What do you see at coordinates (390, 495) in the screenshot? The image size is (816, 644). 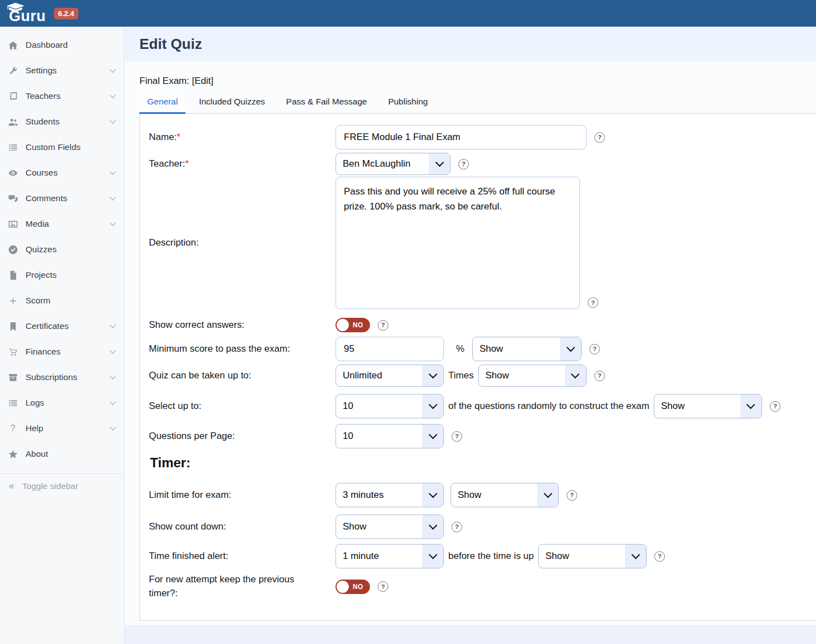 I see `limit-time-select: 3 minutes` at bounding box center [390, 495].